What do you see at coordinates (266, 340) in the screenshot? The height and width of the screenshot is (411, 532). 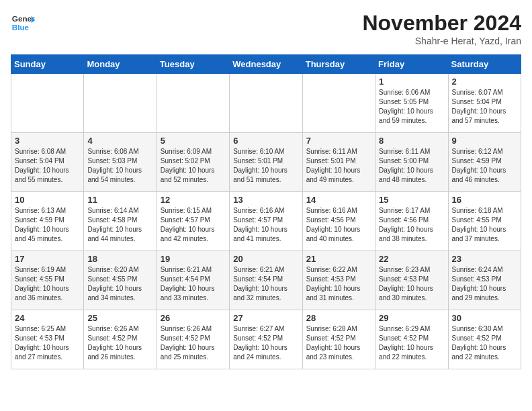 I see `calendar-week-5: 24Sunrise: 6:25 AM Sunset: 4:53 PM Dayli…` at bounding box center [266, 340].